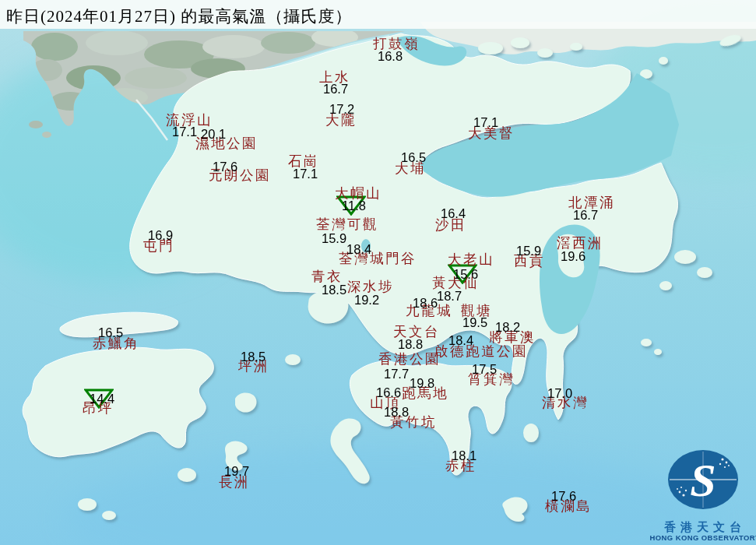 The height and width of the screenshot is (545, 756). What do you see at coordinates (410, 360) in the screenshot?
I see `station-name: 香港公園` at bounding box center [410, 360].